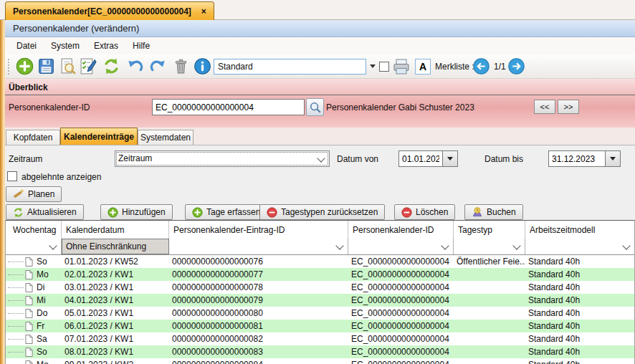 This screenshot has width=635, height=364. I want to click on minus-icon, so click(272, 212).